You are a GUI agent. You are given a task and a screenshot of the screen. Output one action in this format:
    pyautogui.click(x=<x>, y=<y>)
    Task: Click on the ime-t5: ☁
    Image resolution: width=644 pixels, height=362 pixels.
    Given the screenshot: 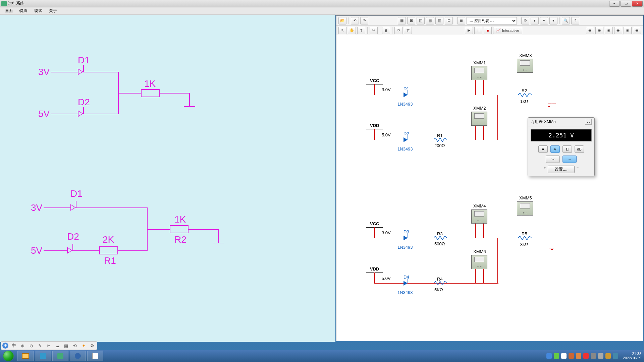 What is the action you would take?
    pyautogui.click(x=57, y=346)
    